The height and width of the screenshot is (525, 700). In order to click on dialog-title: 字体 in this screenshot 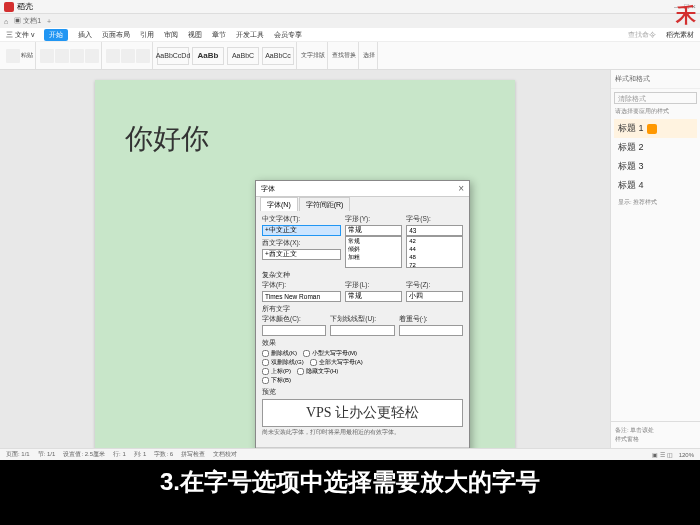, I will do `click(268, 189)`.